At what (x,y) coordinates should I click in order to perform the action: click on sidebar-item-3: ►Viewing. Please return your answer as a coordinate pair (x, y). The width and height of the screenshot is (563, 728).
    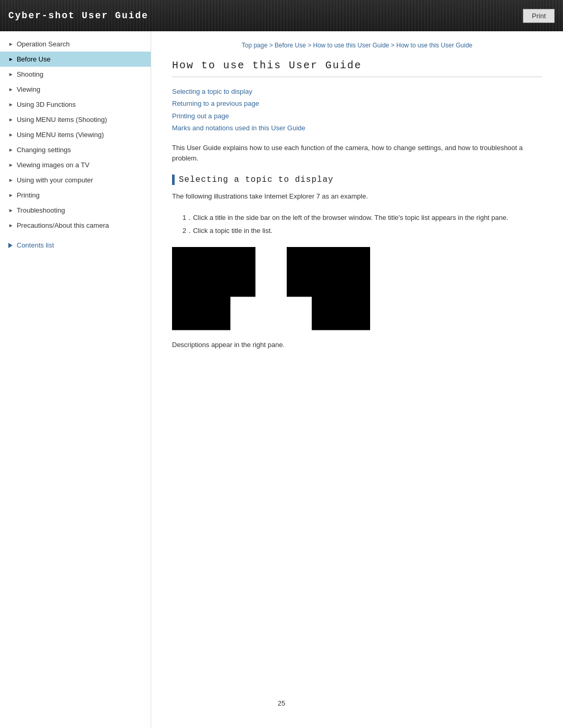
    Looking at the image, I should click on (75, 90).